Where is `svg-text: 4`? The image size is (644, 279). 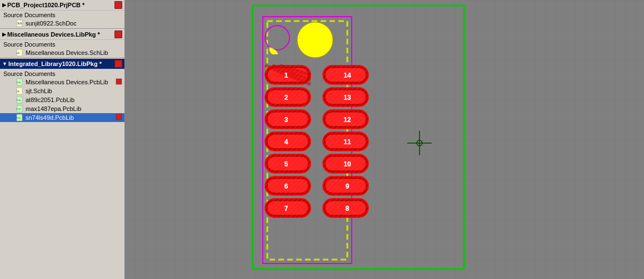 svg-text: 4 is located at coordinates (287, 142).